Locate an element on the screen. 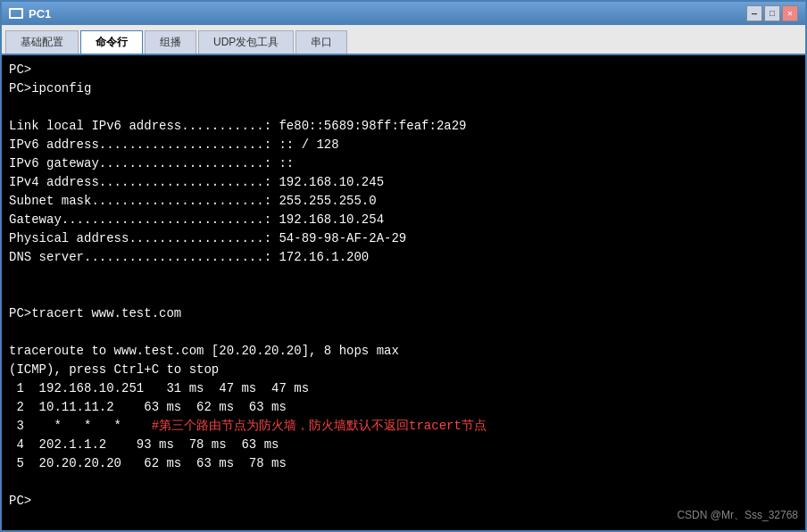  terminal-line: PC>ipconfig is located at coordinates (404, 89).